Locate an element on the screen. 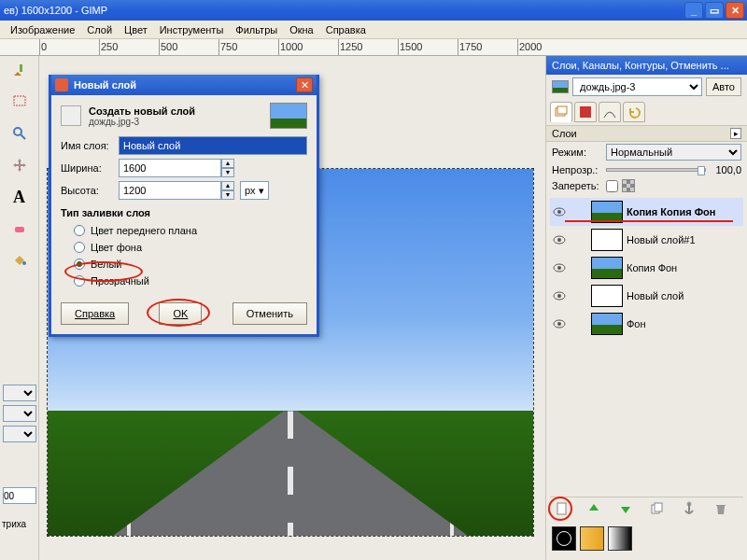 The height and width of the screenshot is (560, 747). tab-channels is located at coordinates (585, 112).